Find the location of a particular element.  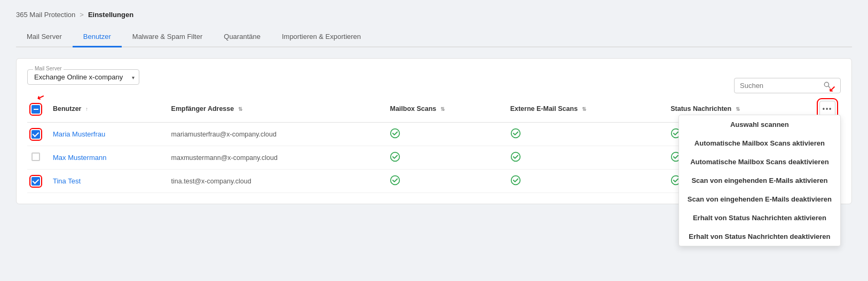

row3-externe-scan is located at coordinates (586, 181).